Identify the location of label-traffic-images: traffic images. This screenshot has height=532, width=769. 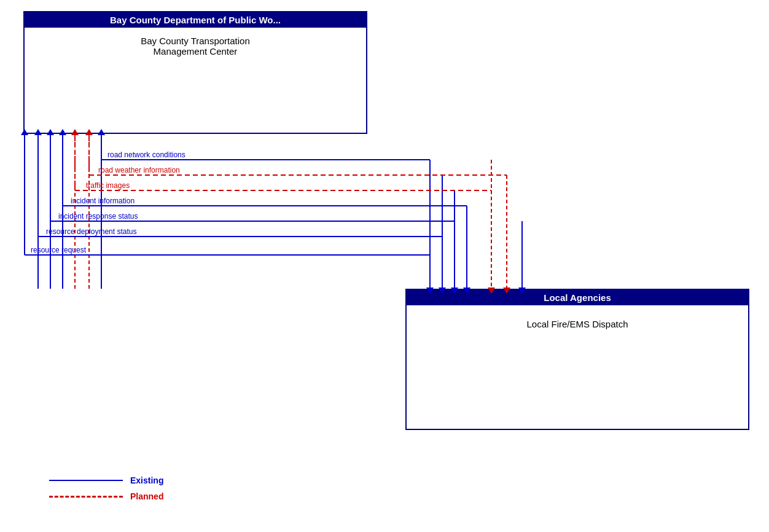
(108, 186).